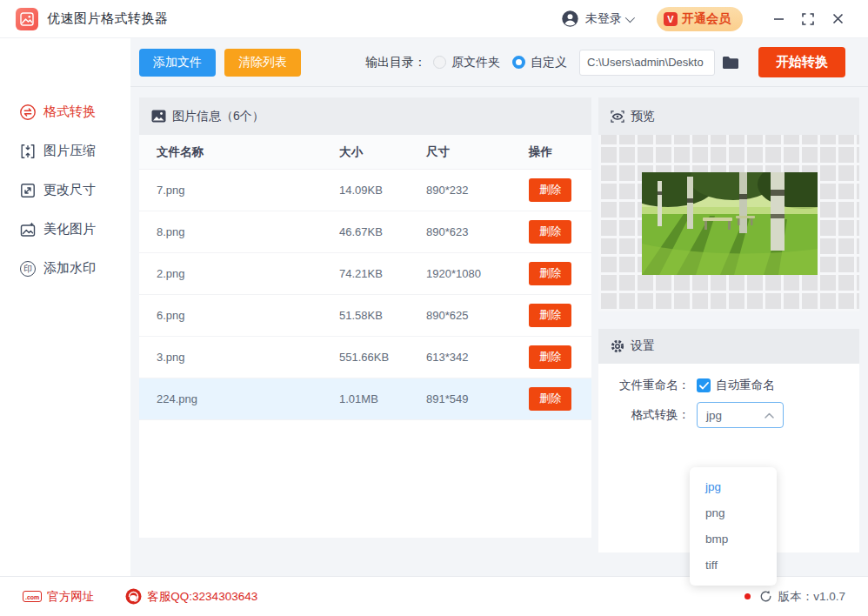 The width and height of the screenshot is (868, 616). I want to click on cell-name: 224.png, so click(248, 398).